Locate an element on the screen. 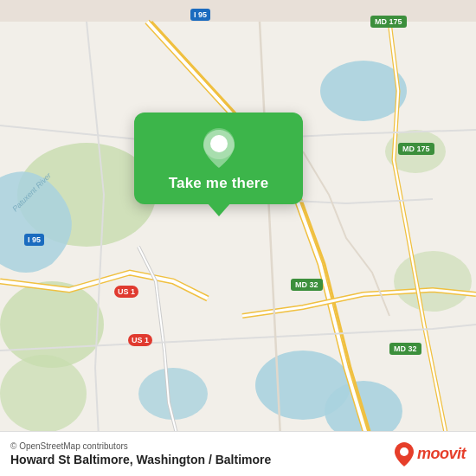 This screenshot has height=476, width=476. shield-md32-2: MD 32 is located at coordinates (405, 349).